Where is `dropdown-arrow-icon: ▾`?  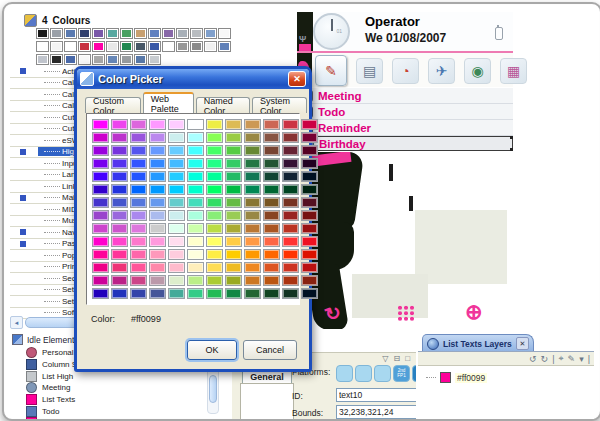 dropdown-arrow-icon: ▾ is located at coordinates (582, 359).